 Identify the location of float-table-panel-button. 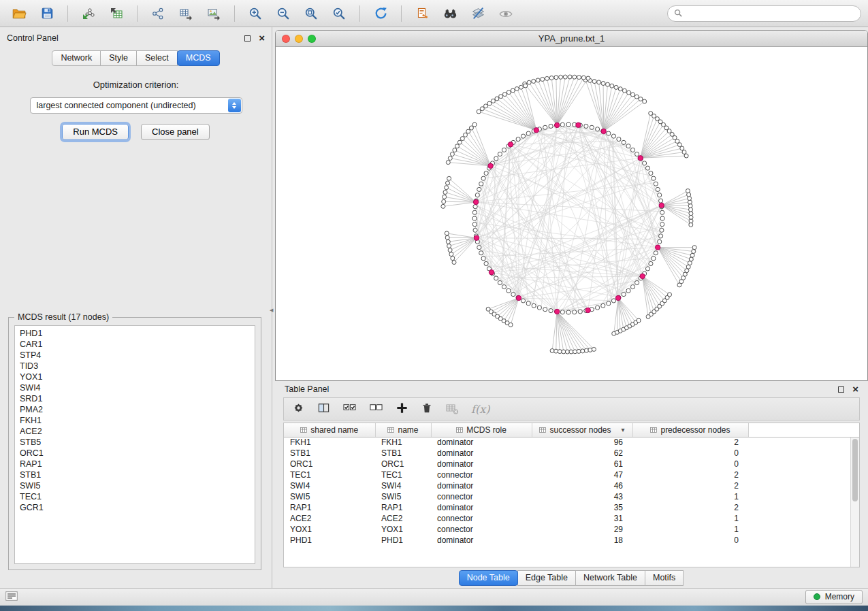
(841, 389).